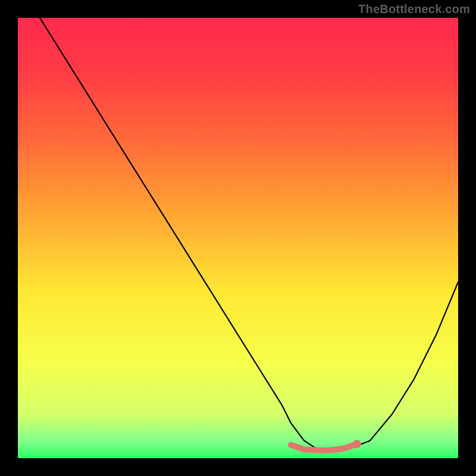 The width and height of the screenshot is (476, 476). What do you see at coordinates (414, 10) in the screenshot?
I see `watermark-text: TheBottleneck.com` at bounding box center [414, 10].